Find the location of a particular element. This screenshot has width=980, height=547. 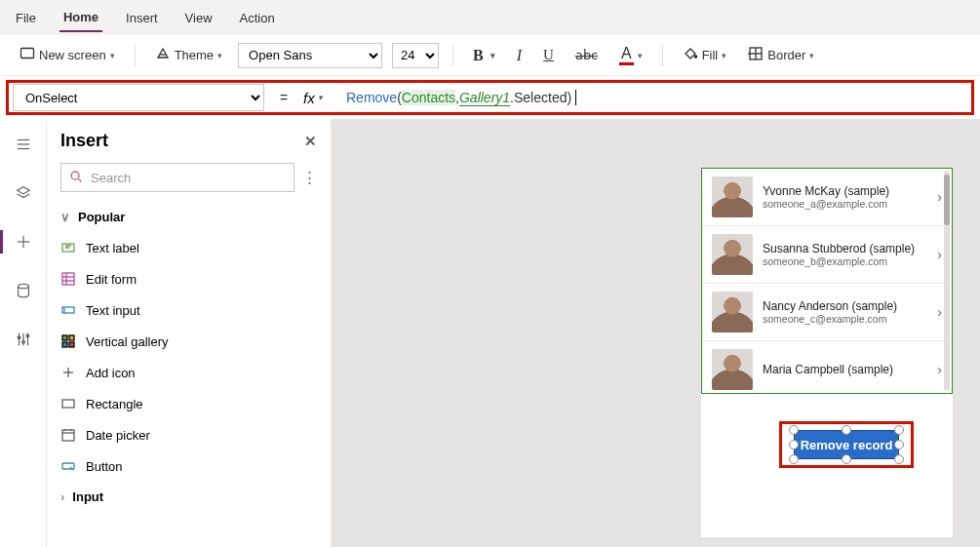

scrollbar is located at coordinates (947, 281).